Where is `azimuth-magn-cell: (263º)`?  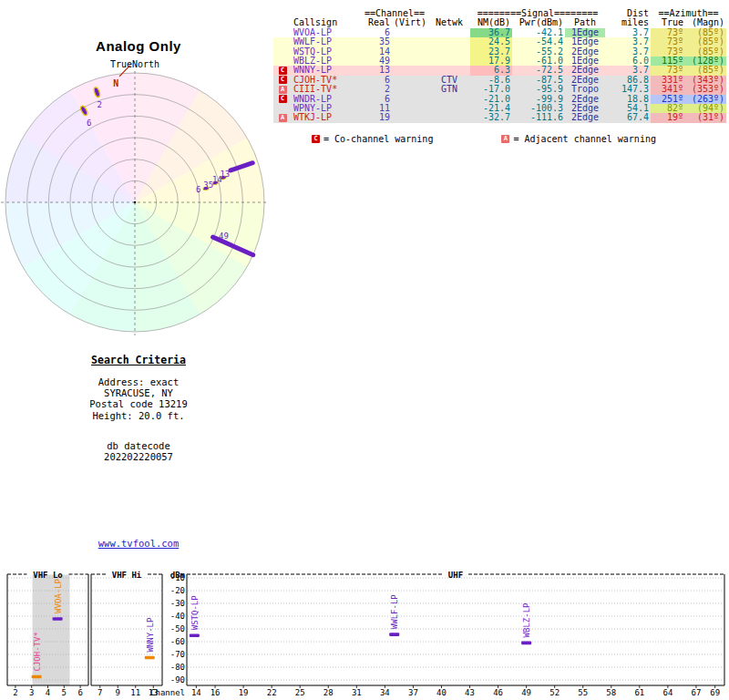 azimuth-magn-cell: (263º) is located at coordinates (705, 99).